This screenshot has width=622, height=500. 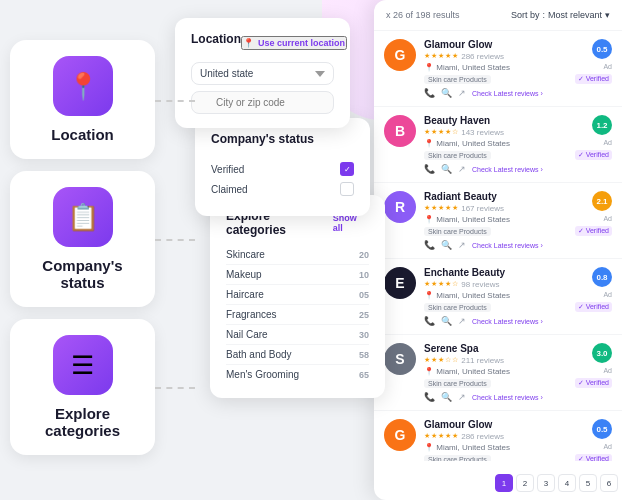 What do you see at coordinates (482, 208) in the screenshot?
I see `result-reviews: 167 reviews` at bounding box center [482, 208].